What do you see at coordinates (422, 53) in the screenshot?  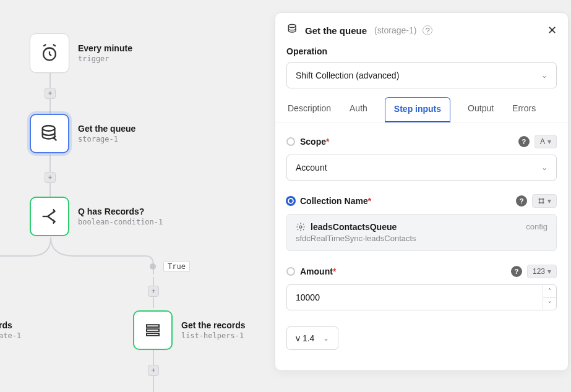 I see `operation-label: Operation` at bounding box center [422, 53].